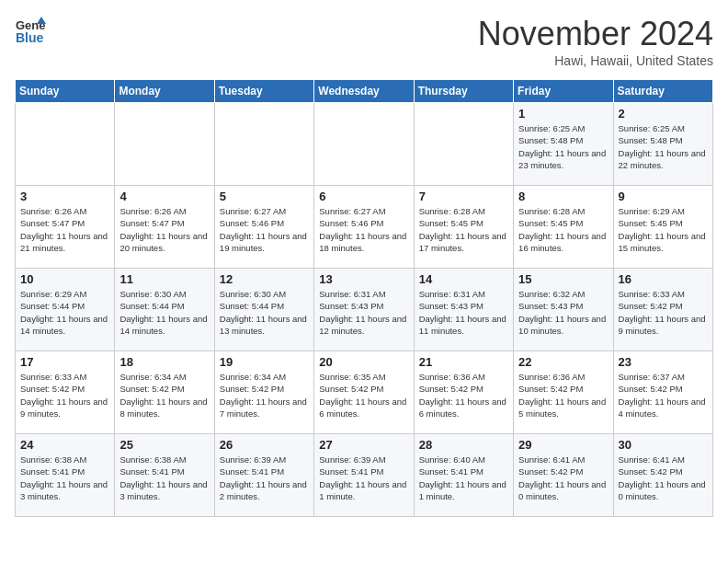 This screenshot has width=728, height=563. Describe the element at coordinates (30, 30) in the screenshot. I see `logo: General Blue` at that location.